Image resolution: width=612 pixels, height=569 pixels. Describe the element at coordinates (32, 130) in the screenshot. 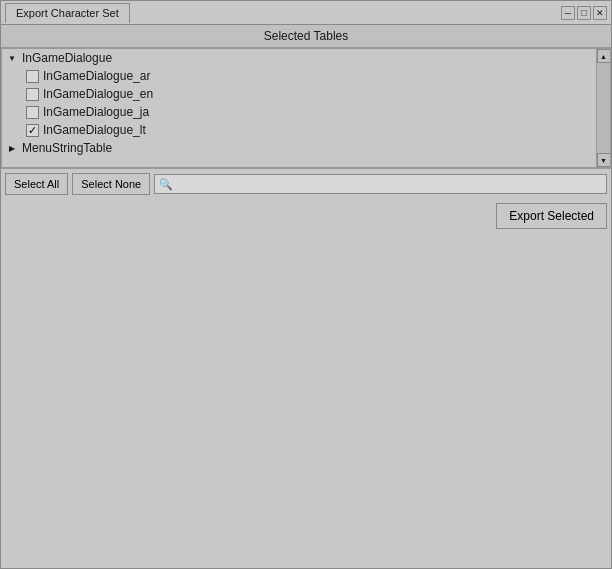

I see `checkbox-lt` at that location.